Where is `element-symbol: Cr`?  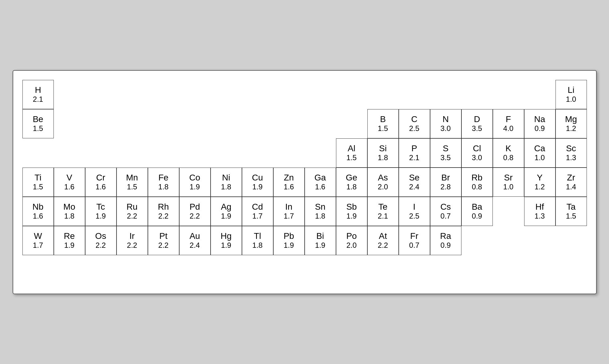 element-symbol: Cr is located at coordinates (101, 178).